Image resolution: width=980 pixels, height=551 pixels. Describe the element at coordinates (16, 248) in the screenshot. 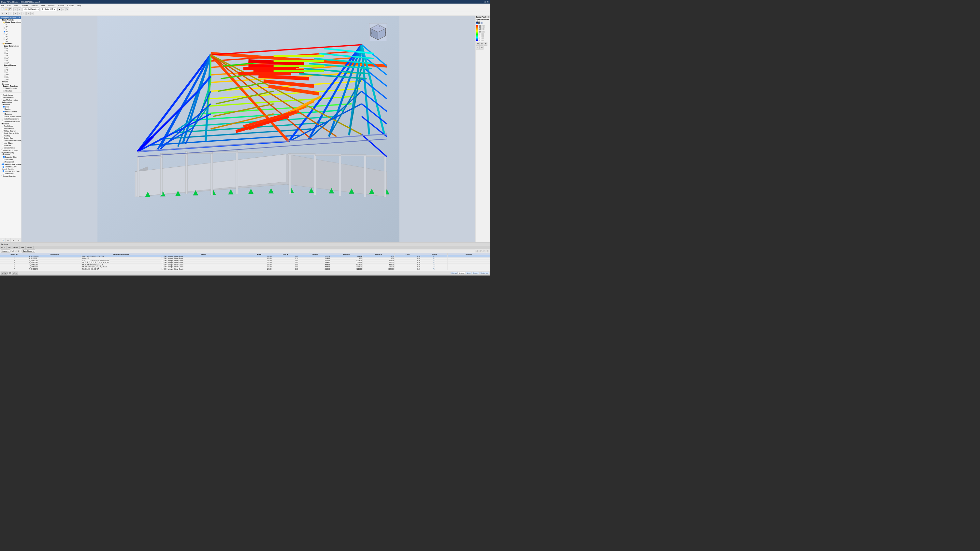

I see `tab-section: Section` at that location.